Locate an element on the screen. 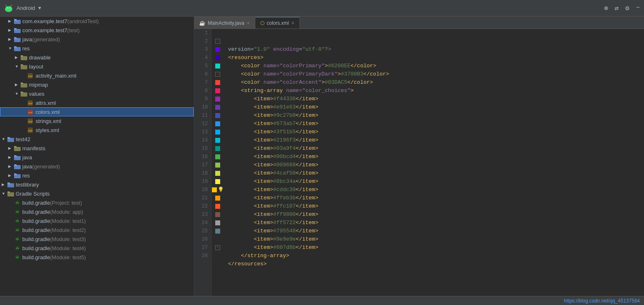 The image size is (644, 305). code-line-4: <color name="colorPrimaryDark">#3700B3</… is located at coordinates (432, 74).